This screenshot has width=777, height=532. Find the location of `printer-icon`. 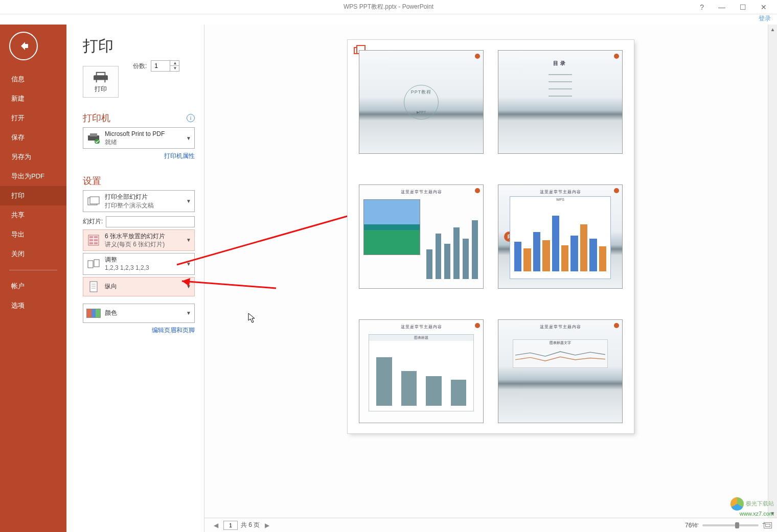

printer-icon is located at coordinates (101, 77).